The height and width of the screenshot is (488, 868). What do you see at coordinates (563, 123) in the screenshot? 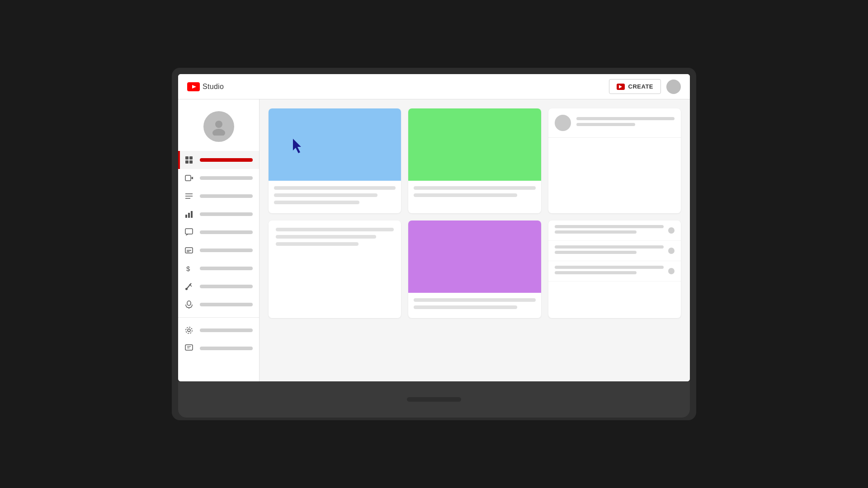
I see `card-3-avatar` at bounding box center [563, 123].